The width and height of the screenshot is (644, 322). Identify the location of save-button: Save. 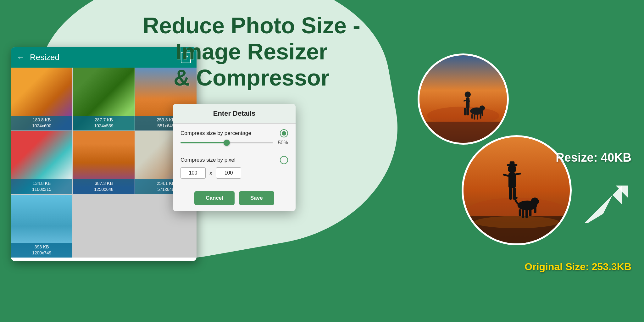
(257, 198).